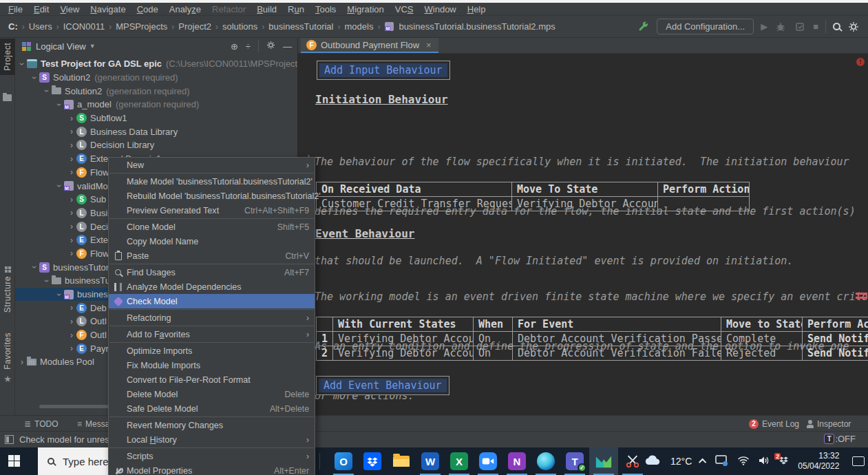  What do you see at coordinates (61, 47) in the screenshot?
I see `view-selector: Logical View` at bounding box center [61, 47].